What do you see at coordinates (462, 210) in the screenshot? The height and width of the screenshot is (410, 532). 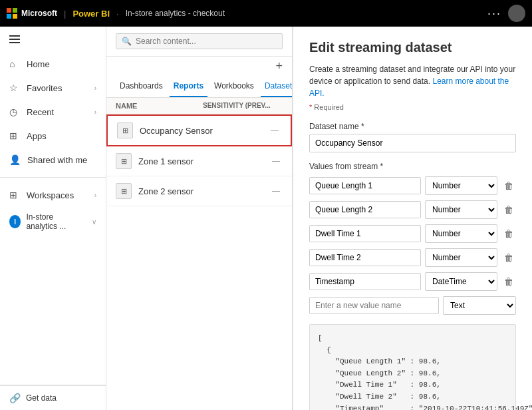 I see `stream-field-2-type: NumberTextDateTimeBoolean` at bounding box center [462, 210].